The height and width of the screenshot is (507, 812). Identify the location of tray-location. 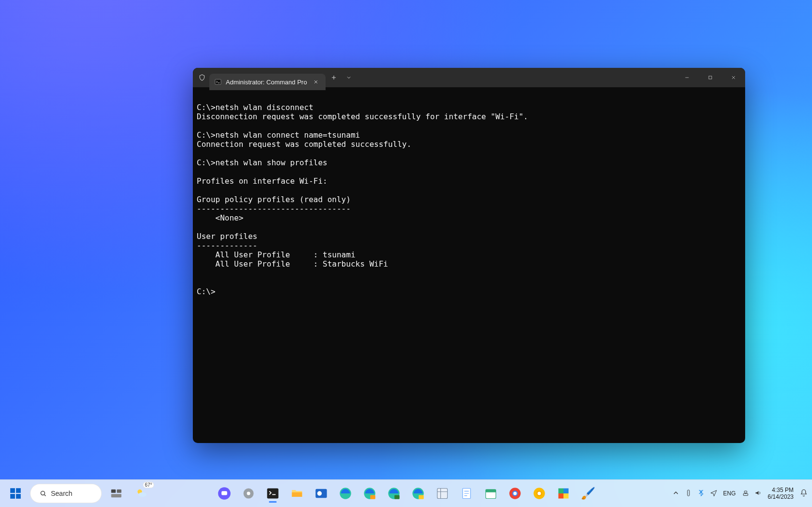
(714, 493).